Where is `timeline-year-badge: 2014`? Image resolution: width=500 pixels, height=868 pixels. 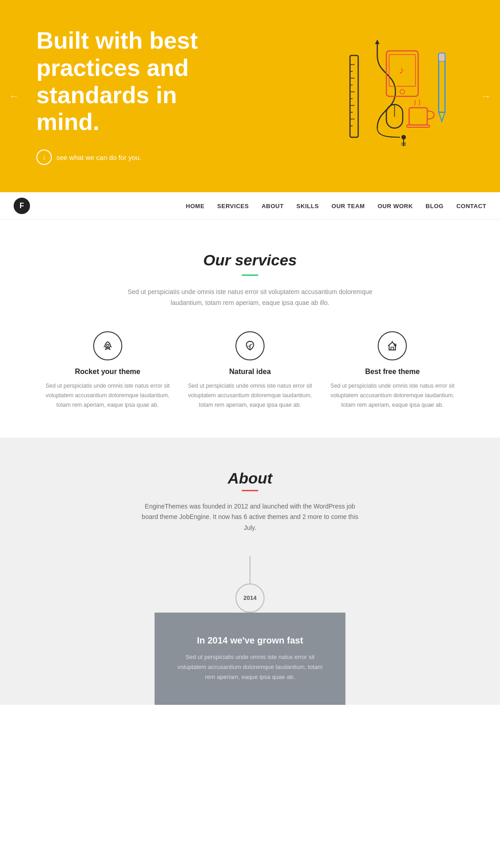
timeline-year-badge: 2014 is located at coordinates (250, 598).